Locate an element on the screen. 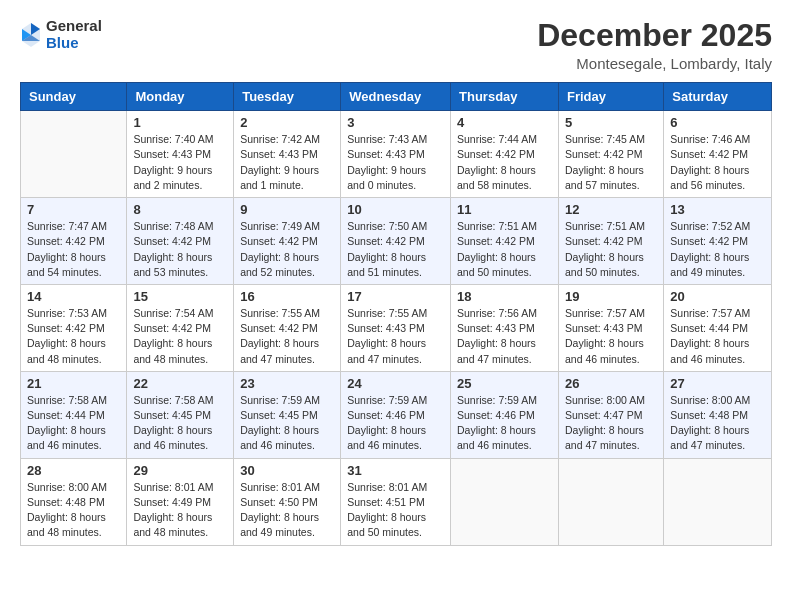 This screenshot has height=612, width=792. calendar-cell: 19Sunrise: 7:57 AM Sunset: 4:43 PM Dayli… is located at coordinates (610, 328).